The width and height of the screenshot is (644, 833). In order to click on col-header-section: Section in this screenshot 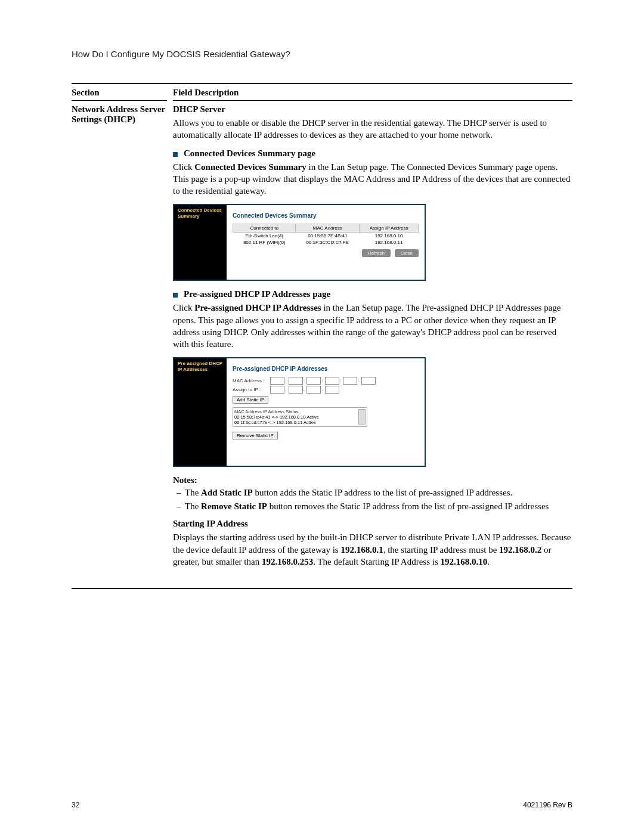, I will do `click(119, 94)`.